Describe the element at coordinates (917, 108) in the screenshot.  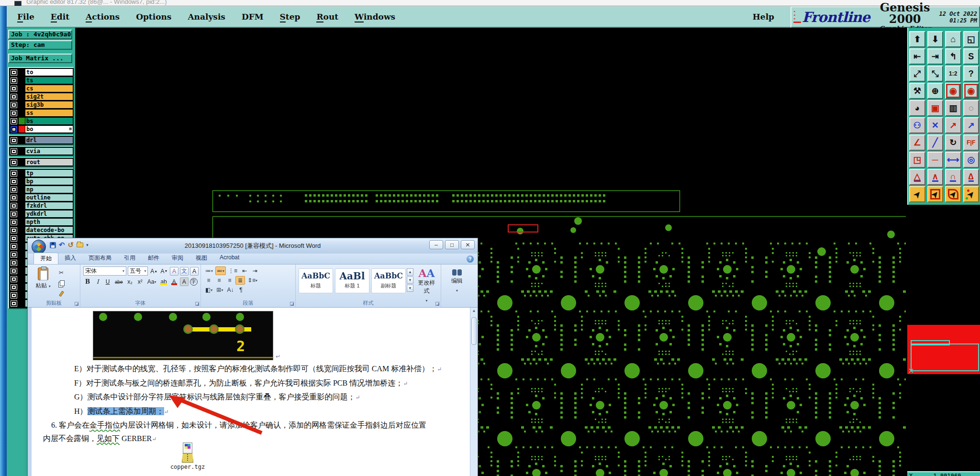
I see `select-feature-button: ◕` at that location.